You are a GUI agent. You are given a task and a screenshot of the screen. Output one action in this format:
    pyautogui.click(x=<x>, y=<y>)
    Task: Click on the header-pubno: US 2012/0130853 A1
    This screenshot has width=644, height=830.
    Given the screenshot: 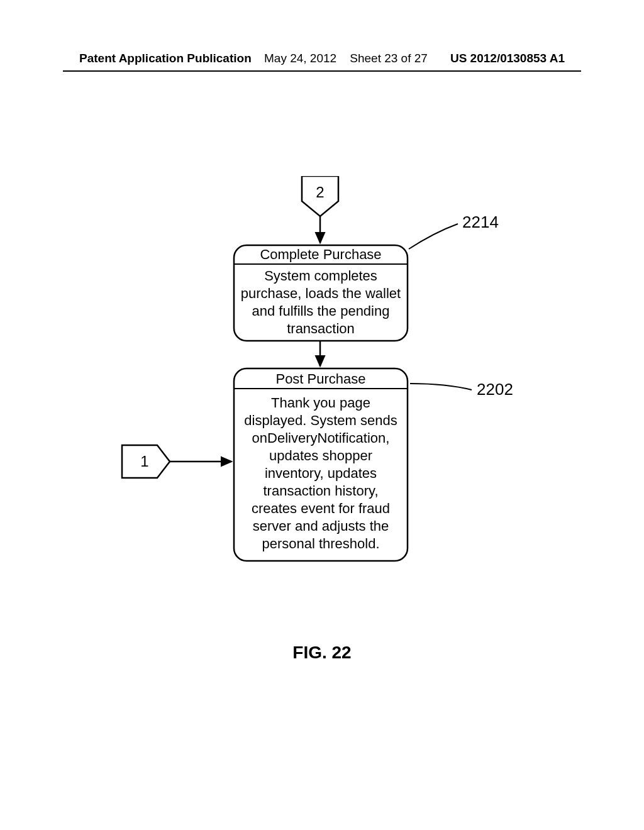 What is the action you would take?
    pyautogui.click(x=508, y=58)
    